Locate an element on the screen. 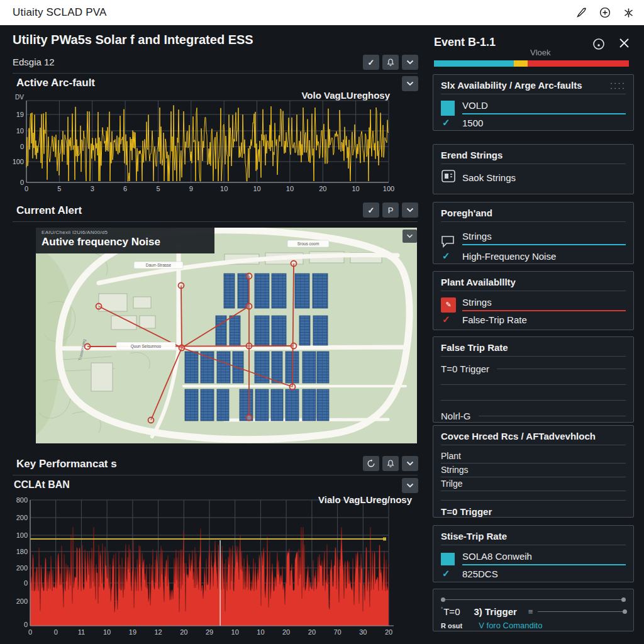  map-label-top-right: Srous coom is located at coordinates (308, 244).